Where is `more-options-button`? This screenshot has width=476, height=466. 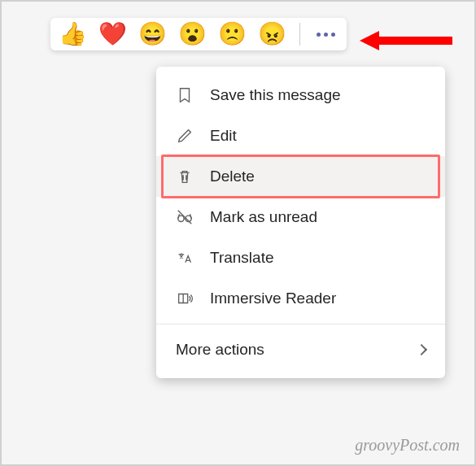
more-options-button is located at coordinates (325, 34).